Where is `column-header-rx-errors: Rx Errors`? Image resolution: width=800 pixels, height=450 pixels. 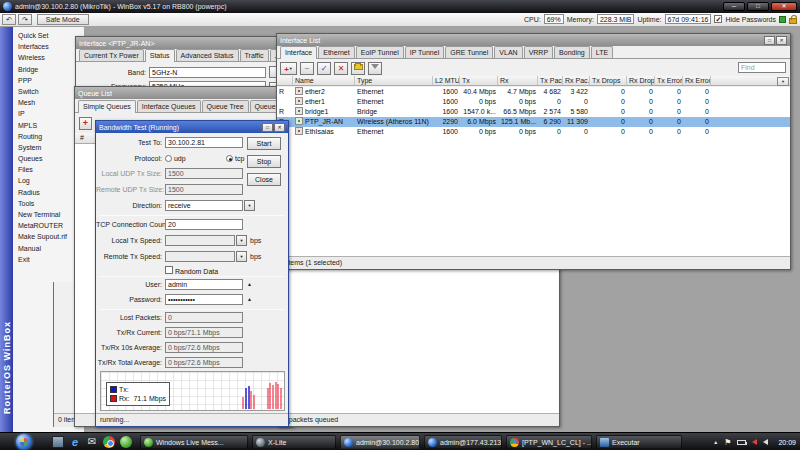 column-header-rx-errors: Rx Errors is located at coordinates (697, 80).